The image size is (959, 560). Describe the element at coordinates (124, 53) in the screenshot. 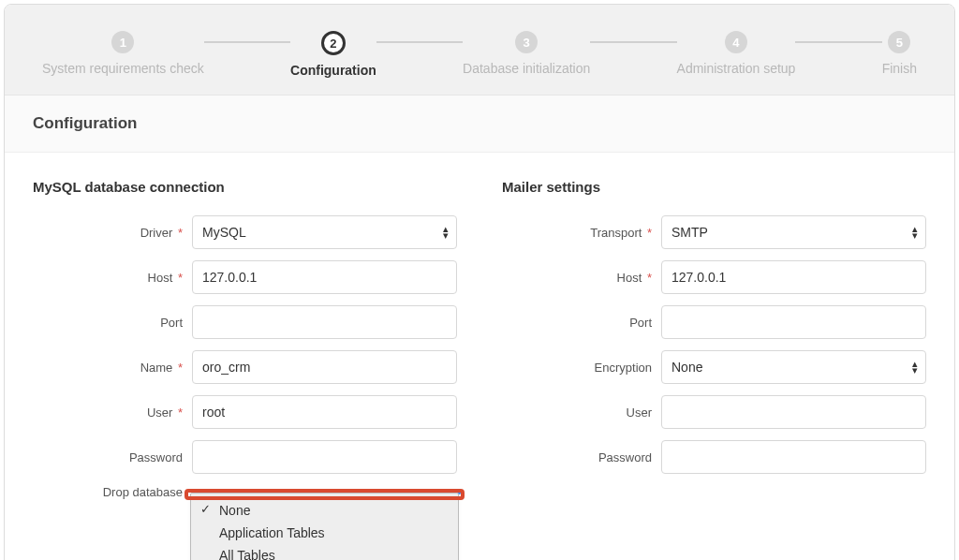

I see `wizard-step: 1System requirements check` at that location.